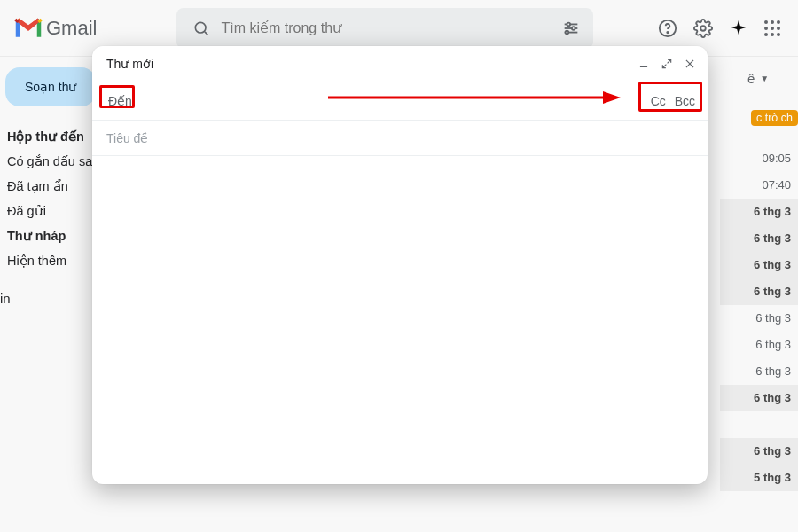 This screenshot has height=532, width=798. I want to click on to-input, so click(394, 101).